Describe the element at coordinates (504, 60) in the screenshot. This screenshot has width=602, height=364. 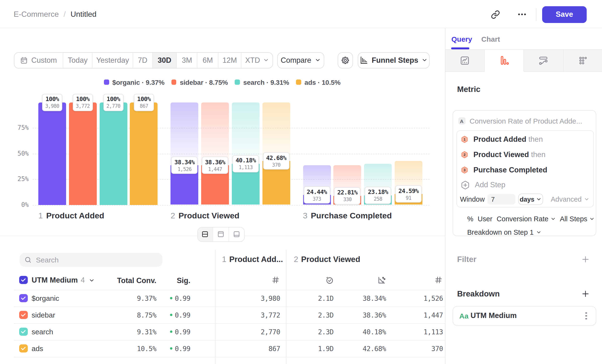
I see `funnel-bars-icon` at that location.